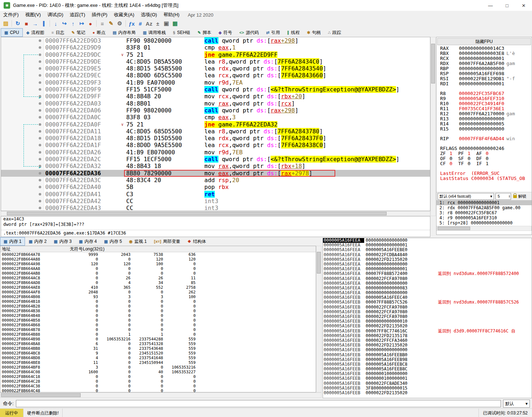 This screenshot has height=417, width=532. What do you see at coordinates (519, 197) in the screenshot?
I see `unlock-button: 解锁` at bounding box center [519, 197].